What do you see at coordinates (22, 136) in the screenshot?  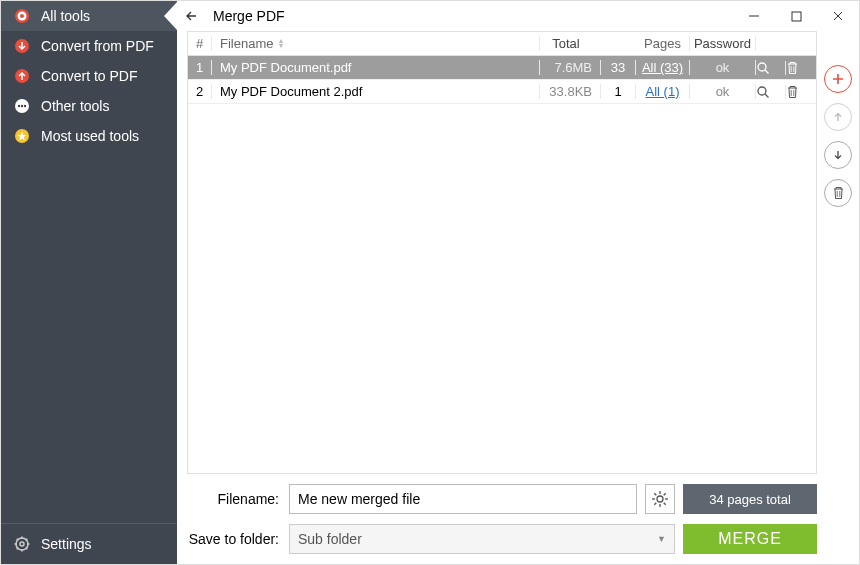 I see `star-circle-icon` at bounding box center [22, 136].